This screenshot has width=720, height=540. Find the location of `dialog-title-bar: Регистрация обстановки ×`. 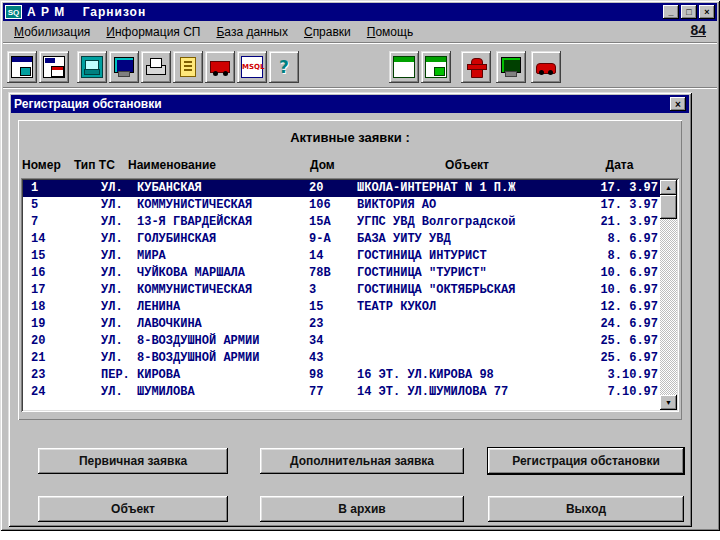

dialog-title-bar: Регистрация обстановки × is located at coordinates (350, 104).